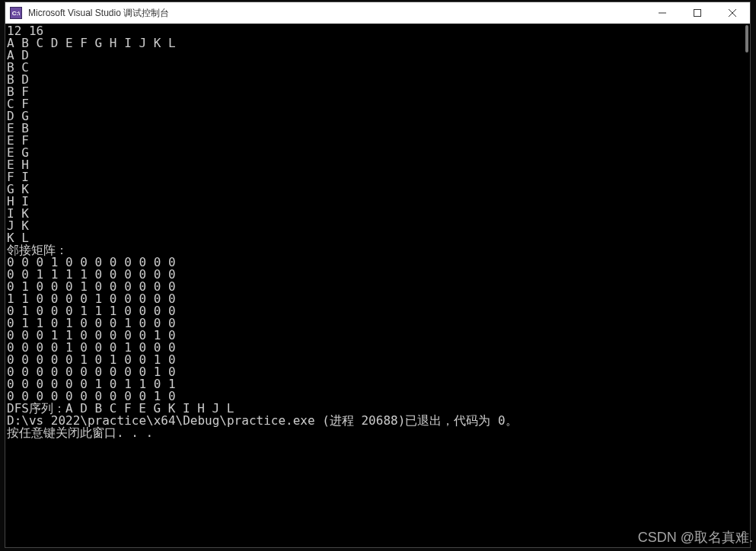  I want to click on close-button, so click(732, 13).